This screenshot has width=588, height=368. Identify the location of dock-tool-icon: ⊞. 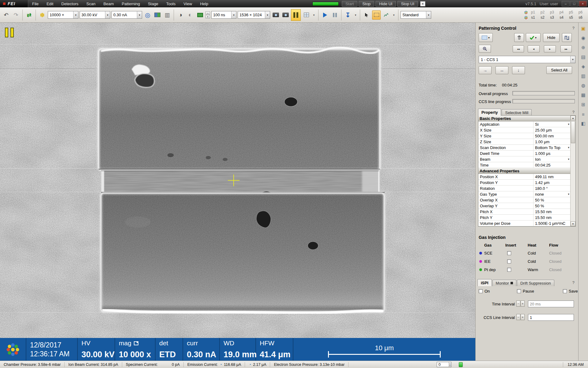
(583, 105).